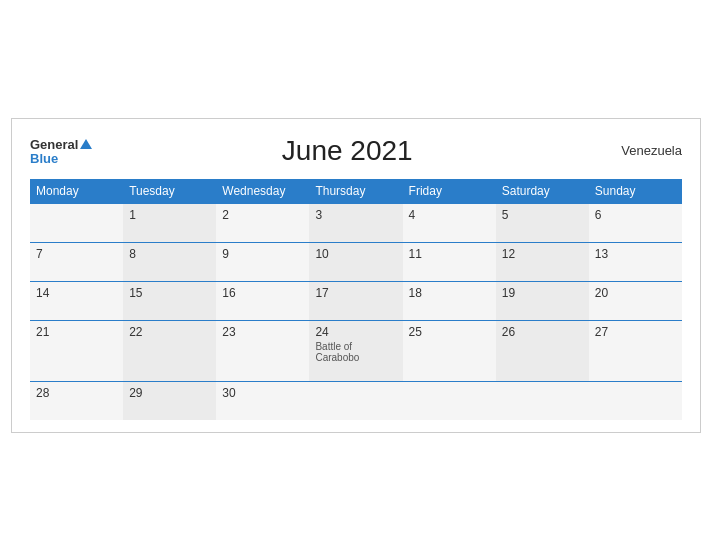 This screenshot has width=712, height=550. I want to click on weekday-header-tuesday: Tuesday, so click(170, 192).